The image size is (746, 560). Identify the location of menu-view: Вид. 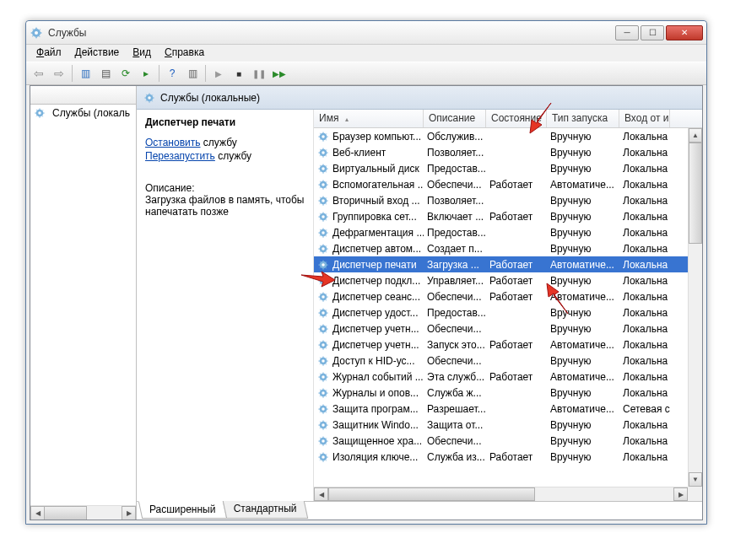
(142, 53).